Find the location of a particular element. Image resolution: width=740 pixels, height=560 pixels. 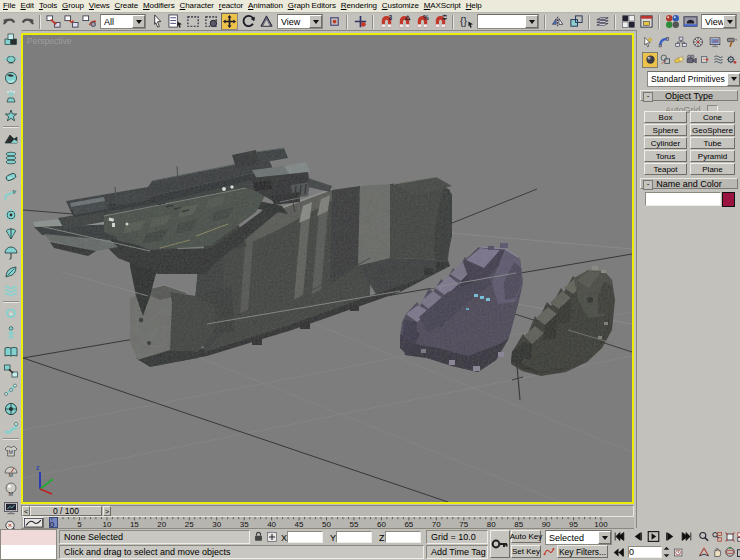

menu-file: File is located at coordinates (9, 6).